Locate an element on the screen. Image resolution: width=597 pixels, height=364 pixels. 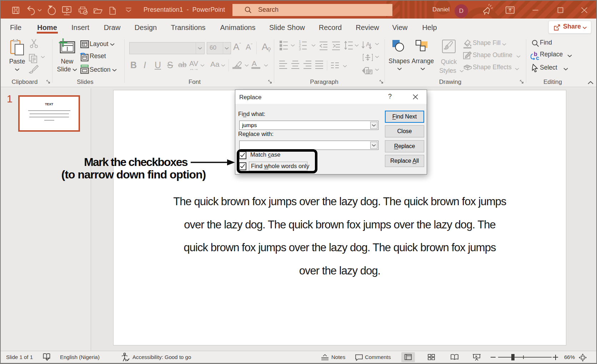
svg-text: A is located at coordinates (368, 44).